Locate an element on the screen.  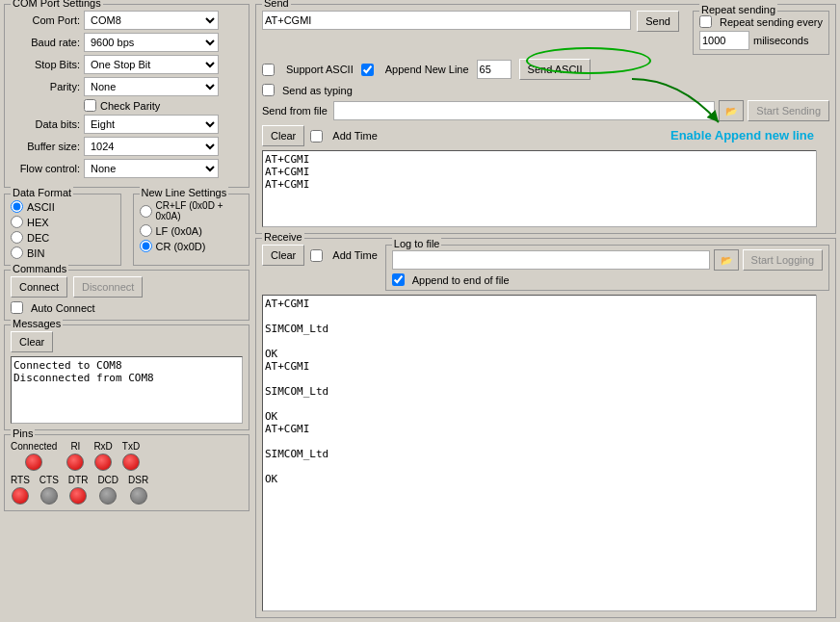
pin-dcd: DCD is located at coordinates (108, 489).